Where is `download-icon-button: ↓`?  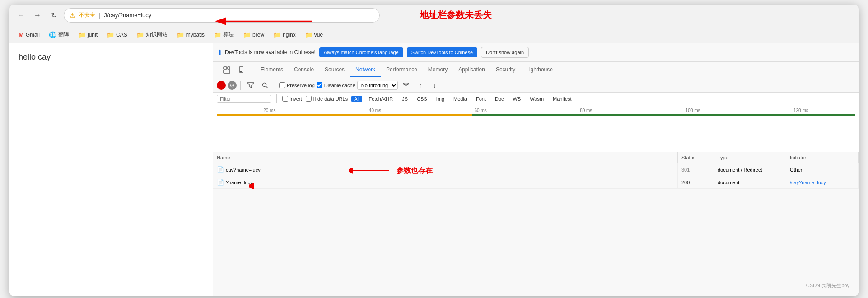 download-icon-button: ↓ is located at coordinates (435, 85).